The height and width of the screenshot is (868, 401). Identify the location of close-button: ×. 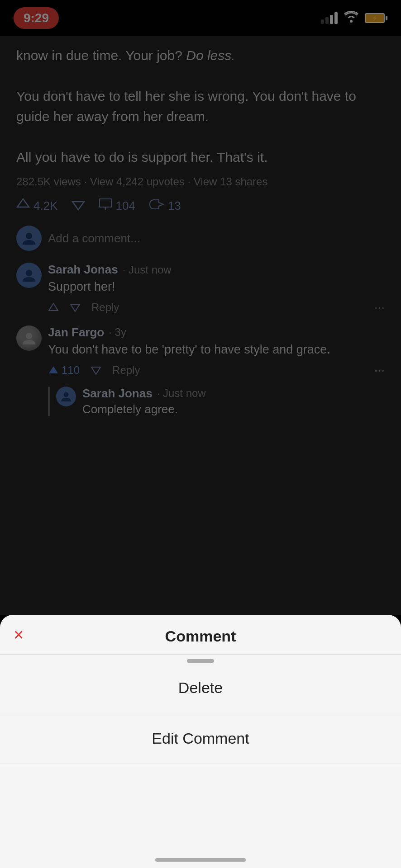
(19, 635).